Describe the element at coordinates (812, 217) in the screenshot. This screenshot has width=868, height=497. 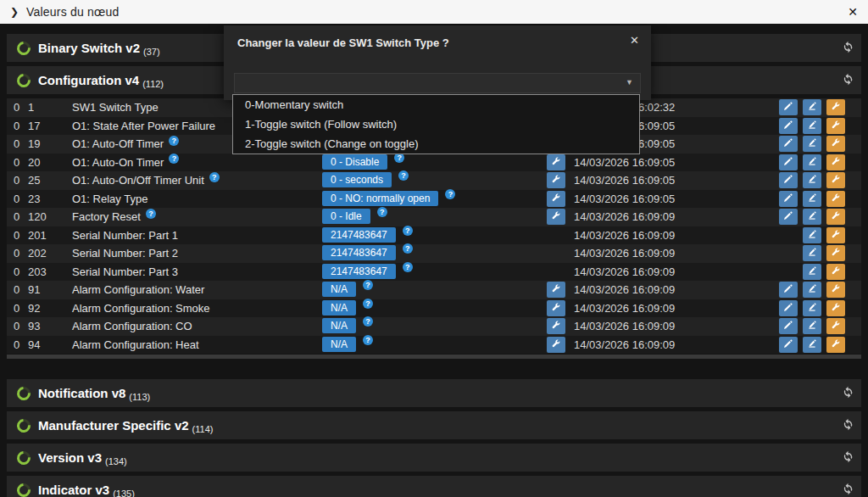
I see `pencil2-icon` at that location.